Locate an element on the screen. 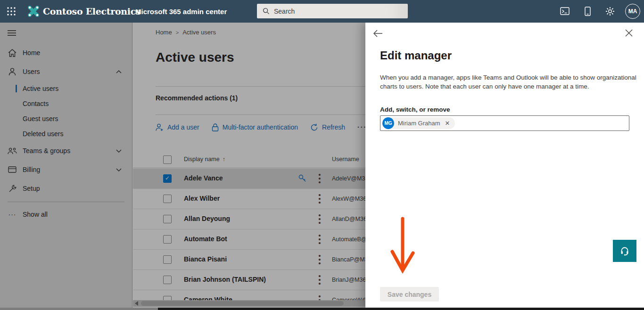  chip-name: Miriam Graham is located at coordinates (419, 123).